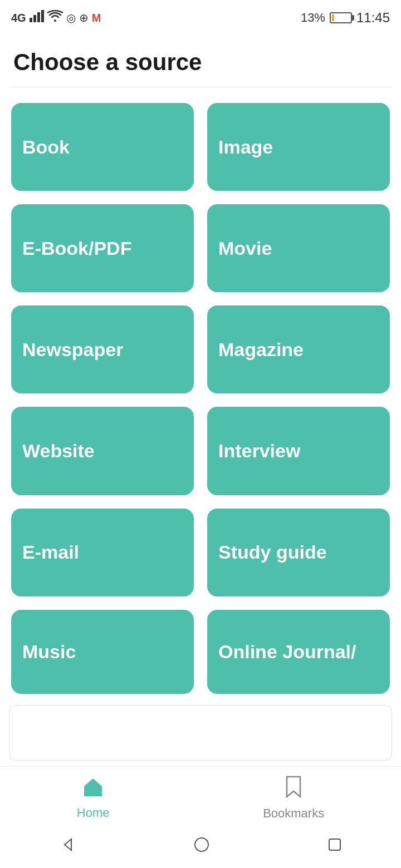 The height and width of the screenshot is (868, 401). What do you see at coordinates (299, 147) in the screenshot?
I see `source-btn-image: Image` at bounding box center [299, 147].